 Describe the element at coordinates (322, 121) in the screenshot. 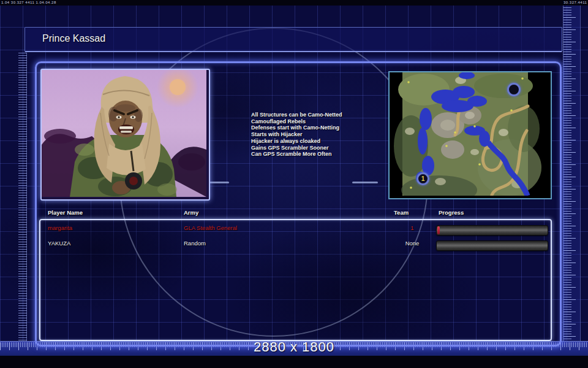

I see `ability-line: Camouflaged Rebels` at that location.